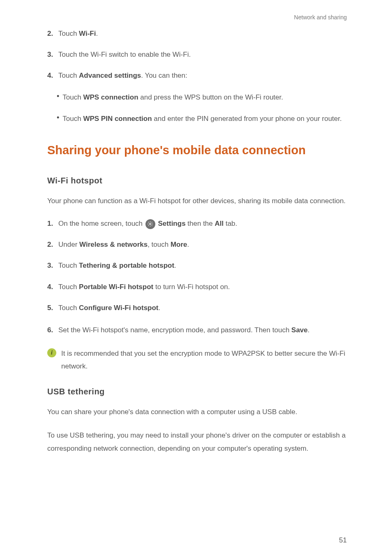 The height and width of the screenshot is (556, 392). I want to click on step-b-3: 3. Touch Tethering & portable hotspot., so click(197, 266).